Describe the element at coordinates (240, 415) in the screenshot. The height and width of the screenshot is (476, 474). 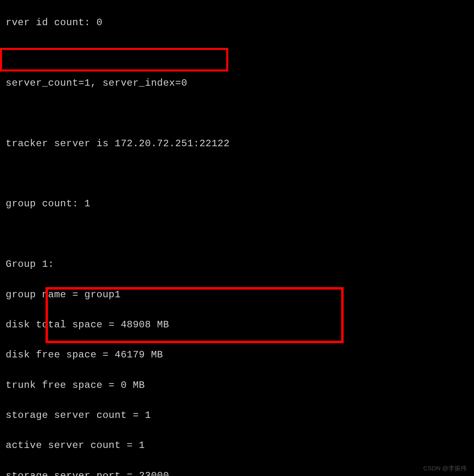
I see `output-line: storage server count = 1` at that location.